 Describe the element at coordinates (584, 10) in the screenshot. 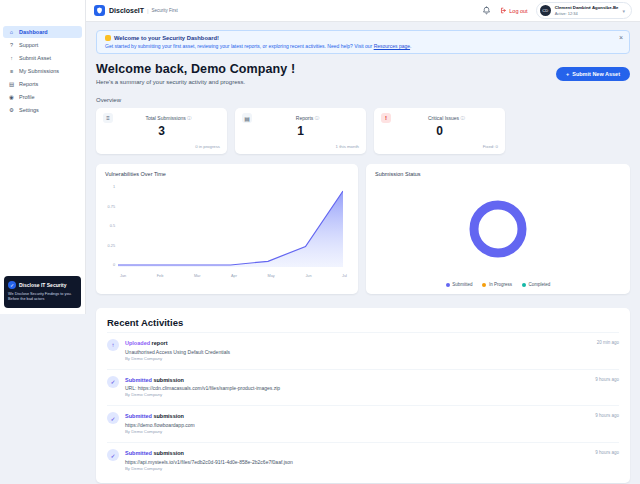

I see `user-menu: CD Clement Dambiné Agonsibe-Be Active: 1…` at that location.